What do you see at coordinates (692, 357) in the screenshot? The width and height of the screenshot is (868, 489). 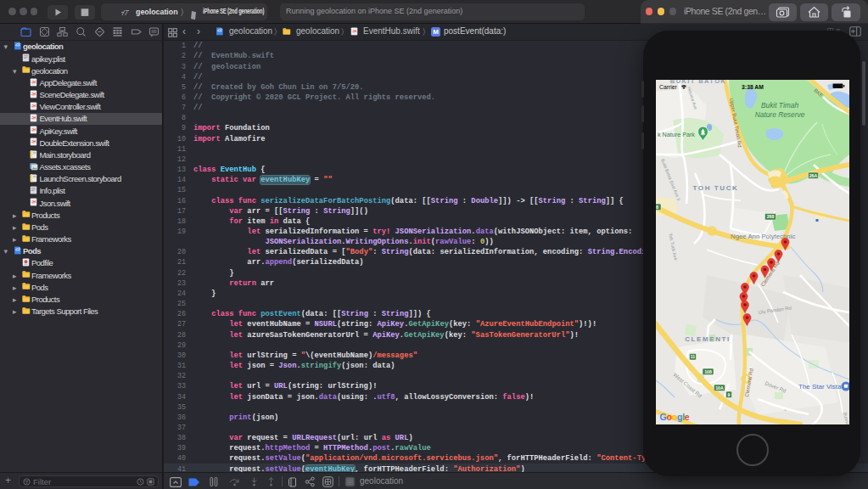 I see `svg-text: 11` at bounding box center [692, 357].